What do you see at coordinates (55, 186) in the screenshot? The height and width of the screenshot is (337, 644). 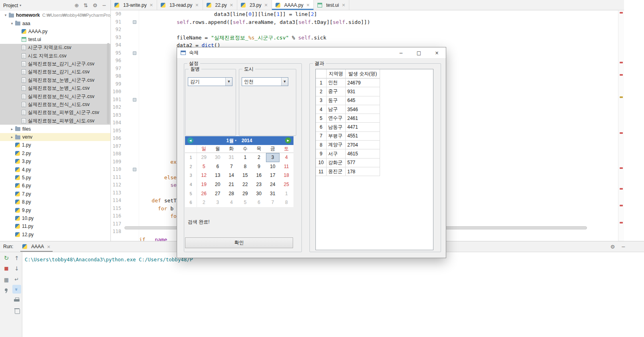 I see `tree-item: 6.py` at bounding box center [55, 186].